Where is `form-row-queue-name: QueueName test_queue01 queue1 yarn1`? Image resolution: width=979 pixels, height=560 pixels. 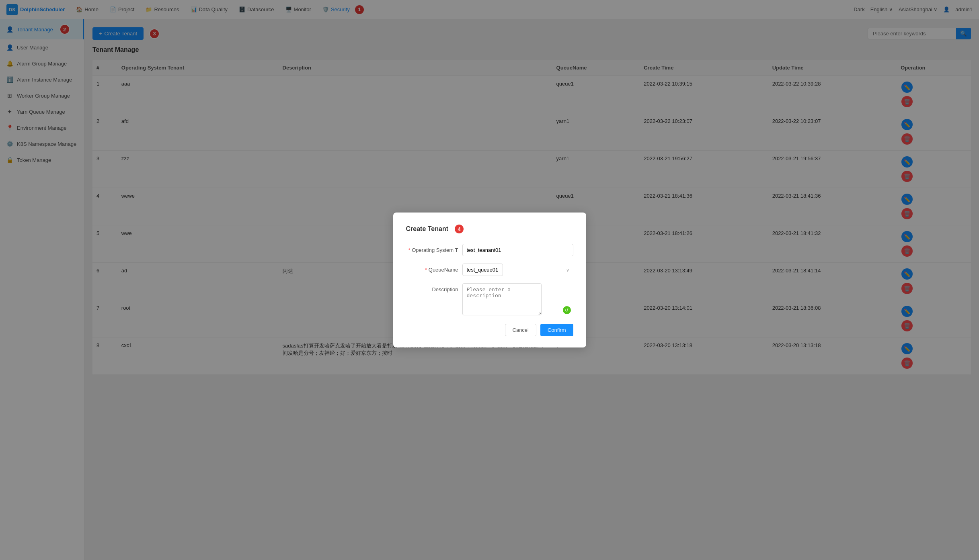
form-row-queue-name: QueueName test_queue01 queue1 yarn1 is located at coordinates (490, 270).